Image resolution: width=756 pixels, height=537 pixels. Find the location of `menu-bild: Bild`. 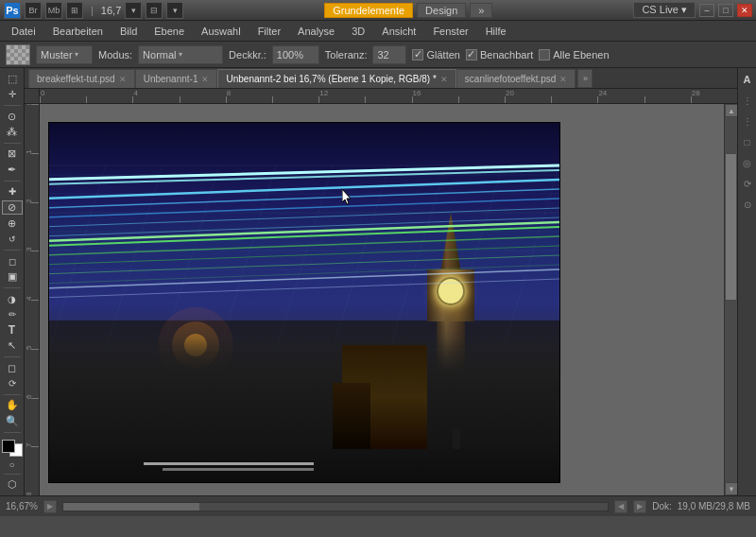

menu-bild: Bild is located at coordinates (129, 31).